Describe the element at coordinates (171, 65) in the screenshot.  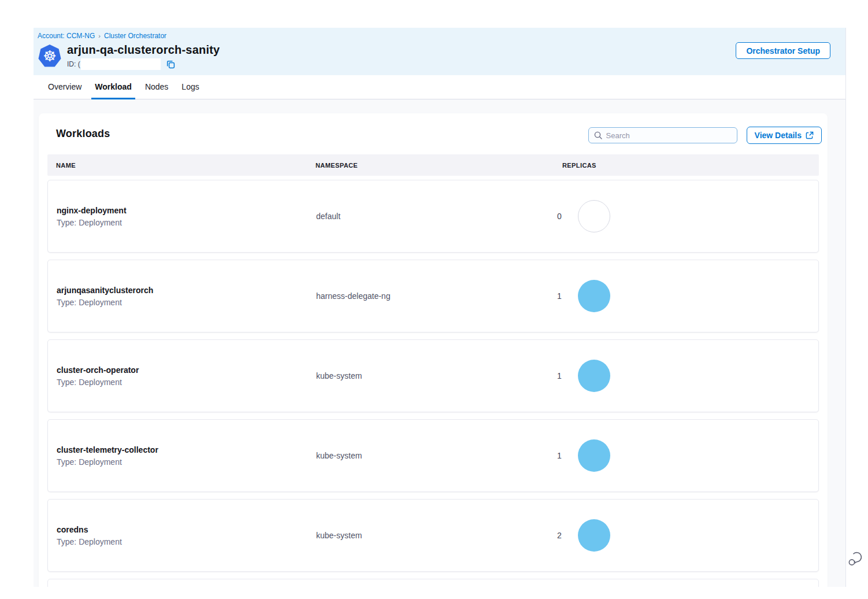
I see `copy-icon` at that location.